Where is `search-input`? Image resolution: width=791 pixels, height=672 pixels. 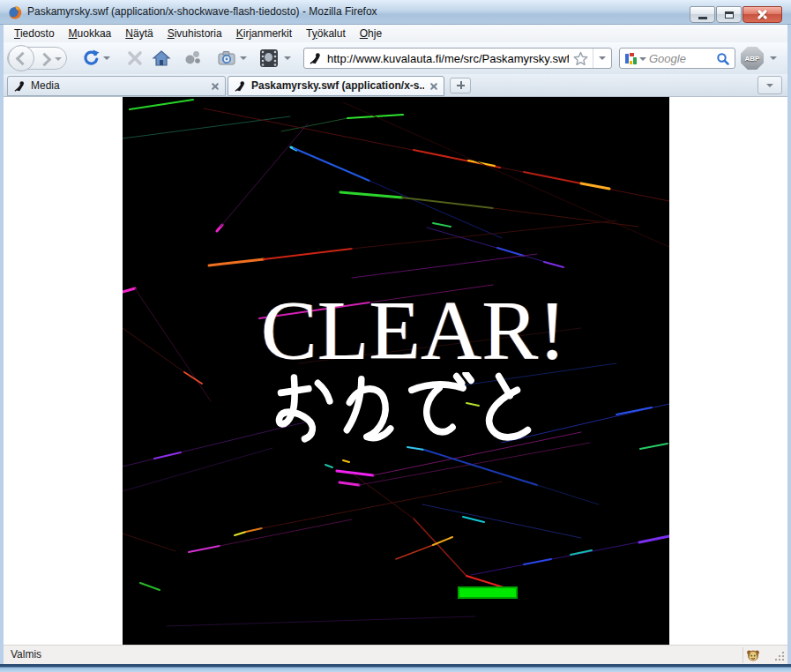 search-input is located at coordinates (681, 58).